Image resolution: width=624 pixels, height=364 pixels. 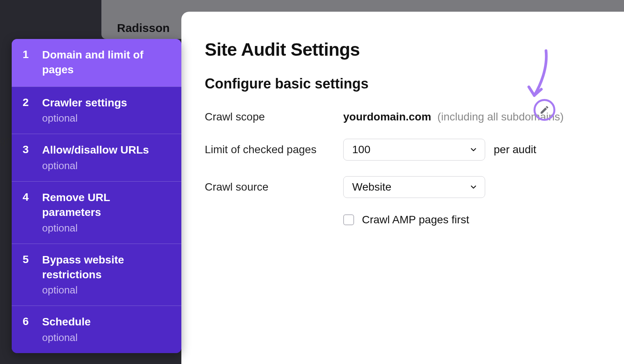 What do you see at coordinates (97, 275) in the screenshot?
I see `wizard-step-5: 5Bypass website restrictionsoptional` at bounding box center [97, 275].